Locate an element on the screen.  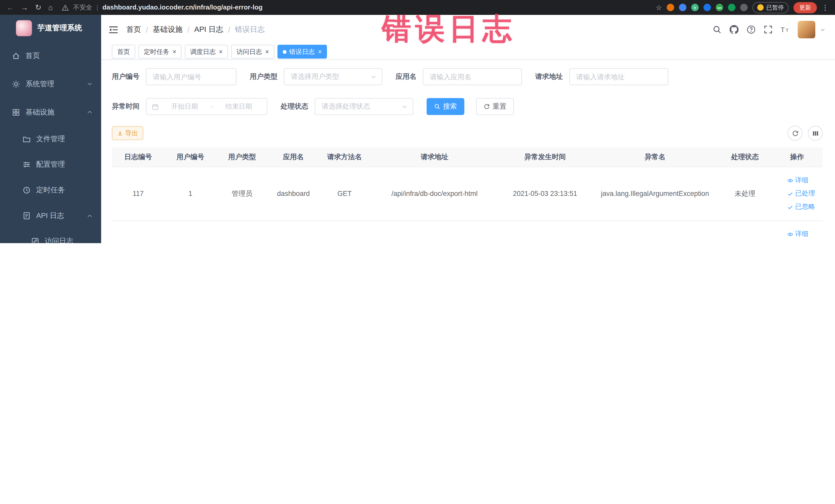
tab-label: 首页 is located at coordinates (123, 52).